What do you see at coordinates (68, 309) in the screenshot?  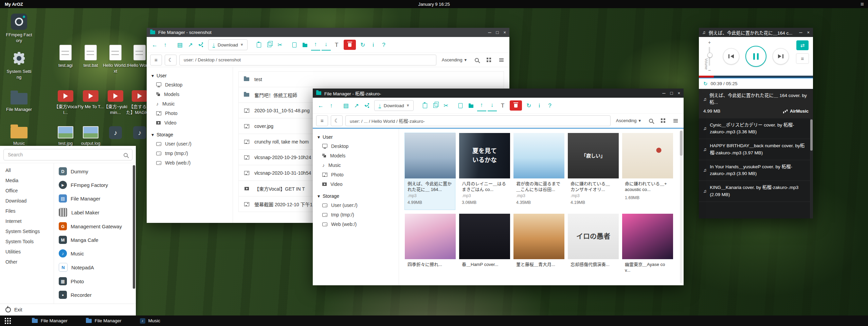 I see `exit-button: Exit` at bounding box center [68, 309].